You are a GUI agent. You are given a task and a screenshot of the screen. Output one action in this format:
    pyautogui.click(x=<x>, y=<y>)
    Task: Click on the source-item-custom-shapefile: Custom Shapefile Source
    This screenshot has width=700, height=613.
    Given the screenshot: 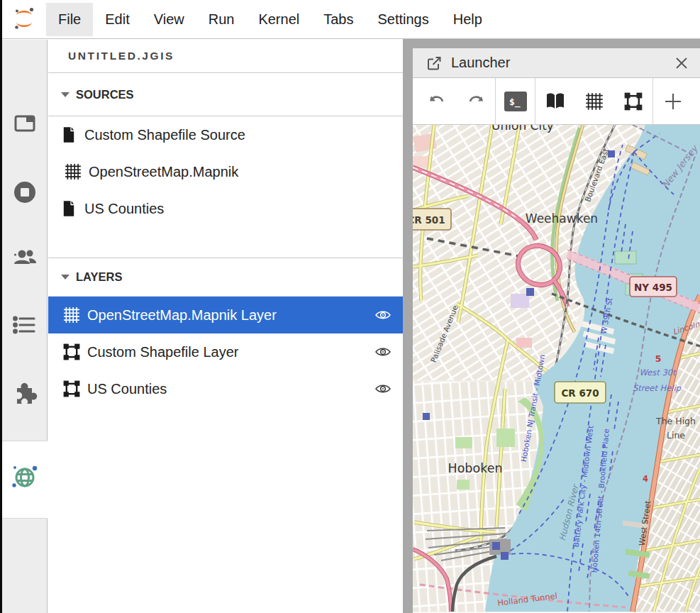 What is the action you would take?
    pyautogui.click(x=226, y=135)
    